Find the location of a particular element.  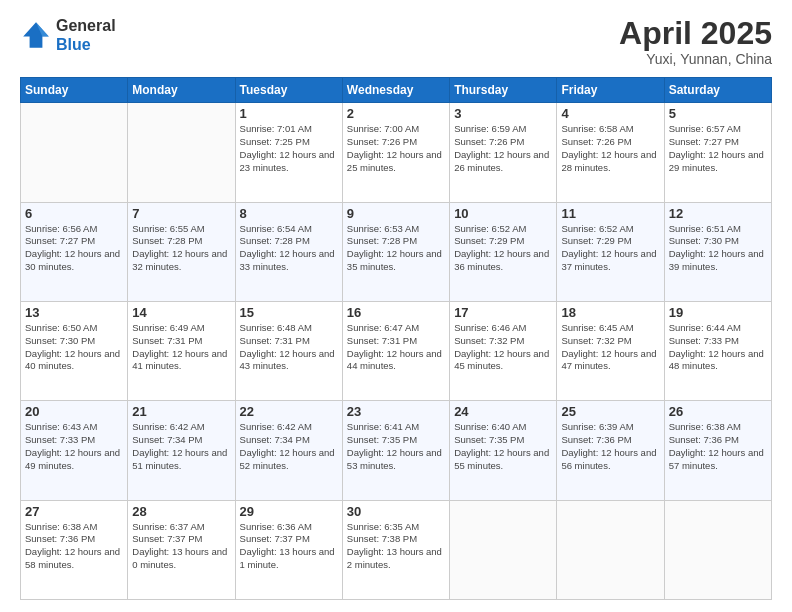

day-number: 17 is located at coordinates (503, 312).